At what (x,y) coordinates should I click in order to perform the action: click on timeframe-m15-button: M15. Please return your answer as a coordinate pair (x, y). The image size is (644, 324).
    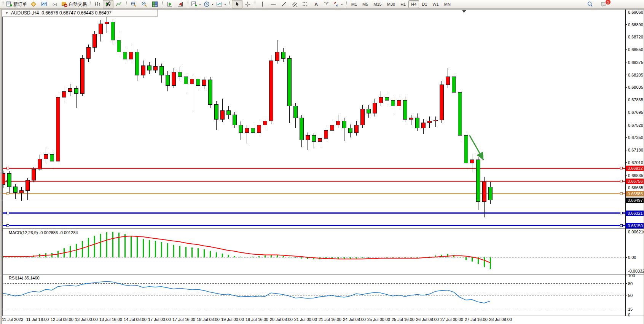
    Looking at the image, I should click on (378, 4).